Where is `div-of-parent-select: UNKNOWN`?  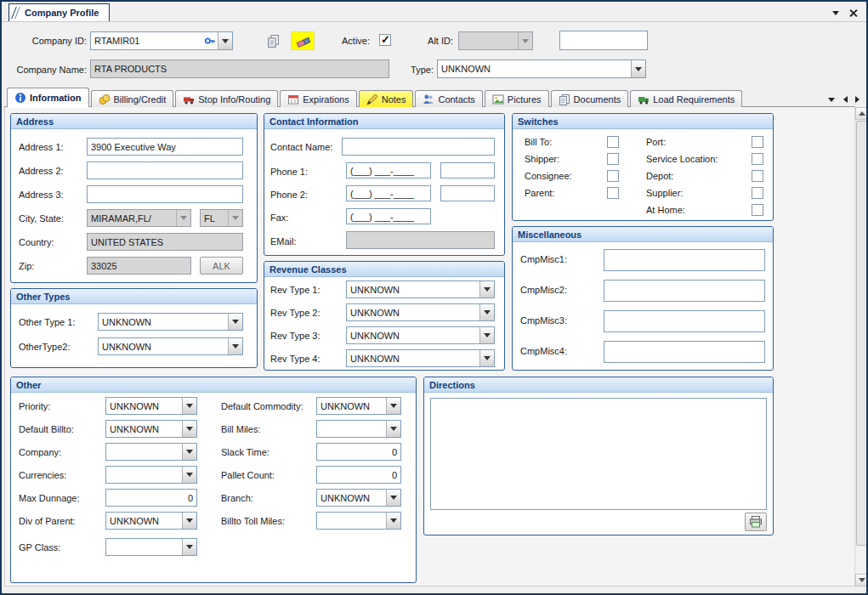 div-of-parent-select: UNKNOWN is located at coordinates (151, 520).